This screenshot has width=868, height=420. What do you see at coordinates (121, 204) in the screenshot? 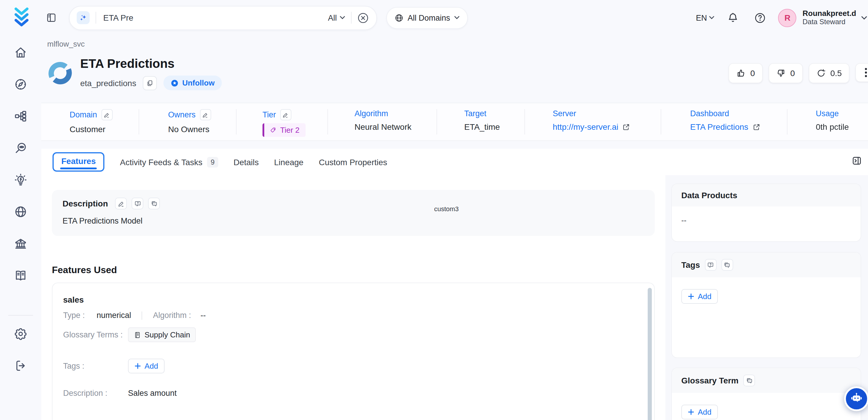
I see `pencil-icon` at bounding box center [121, 204].